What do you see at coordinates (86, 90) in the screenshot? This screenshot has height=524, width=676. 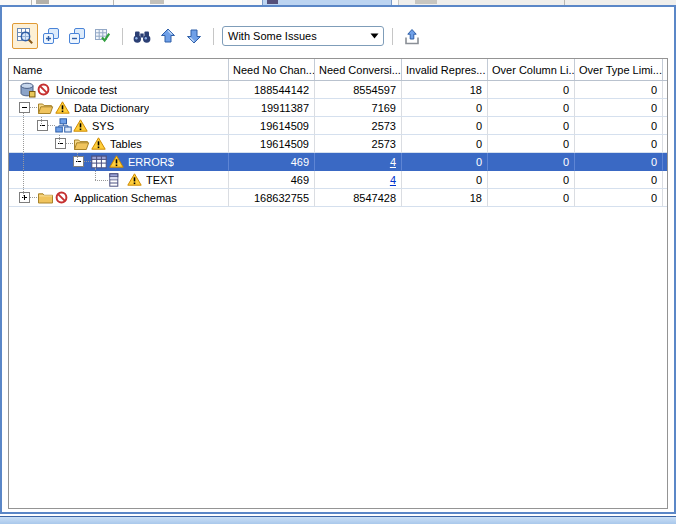 I see `tree-node-label: Unicode test` at bounding box center [86, 90].